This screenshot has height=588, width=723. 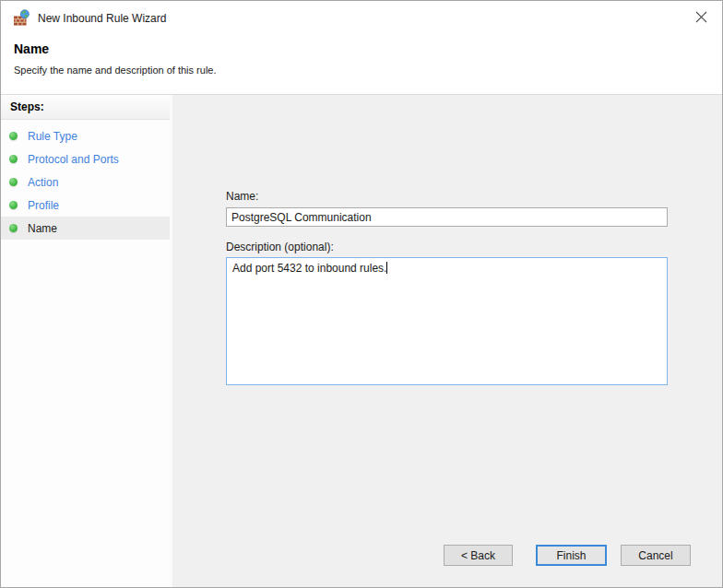 What do you see at coordinates (43, 206) in the screenshot?
I see `sidebar-item-label: Profile` at bounding box center [43, 206].